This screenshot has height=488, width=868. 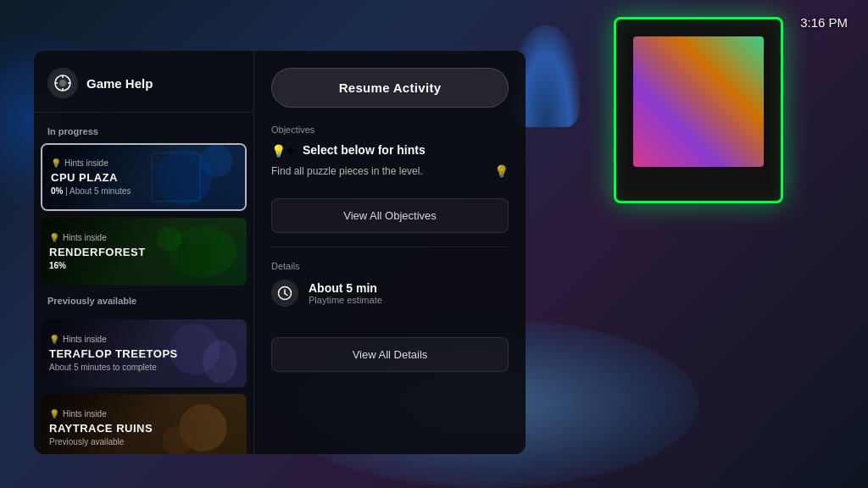 What do you see at coordinates (283, 151) in the screenshot?
I see `hint-icon-yellow: 💡✚` at bounding box center [283, 151].